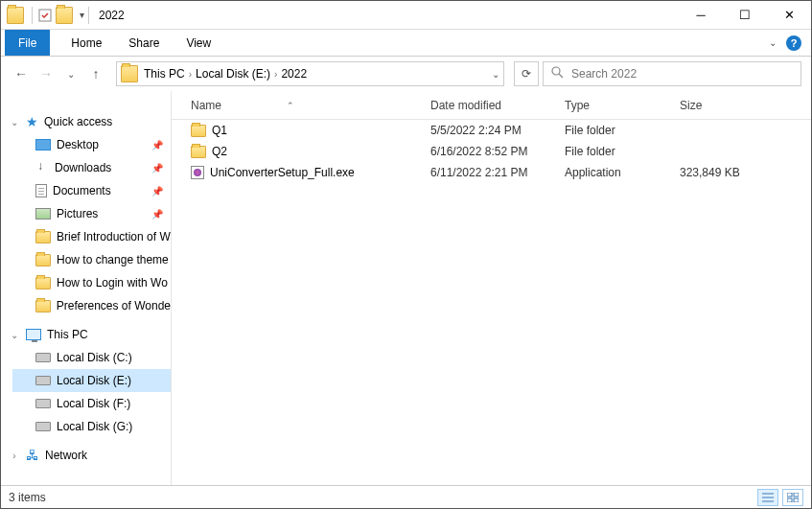 The image size is (812, 509). What do you see at coordinates (92, 145) in the screenshot?
I see `sidebar-item-desktop: Desktop 📌` at bounding box center [92, 145].